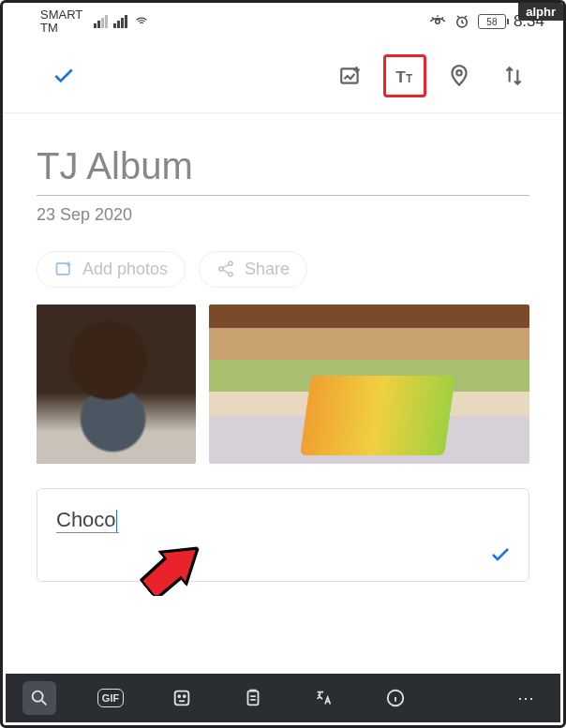 This screenshot has height=728, width=566. I want to click on kb-clipboard-button, so click(253, 698).